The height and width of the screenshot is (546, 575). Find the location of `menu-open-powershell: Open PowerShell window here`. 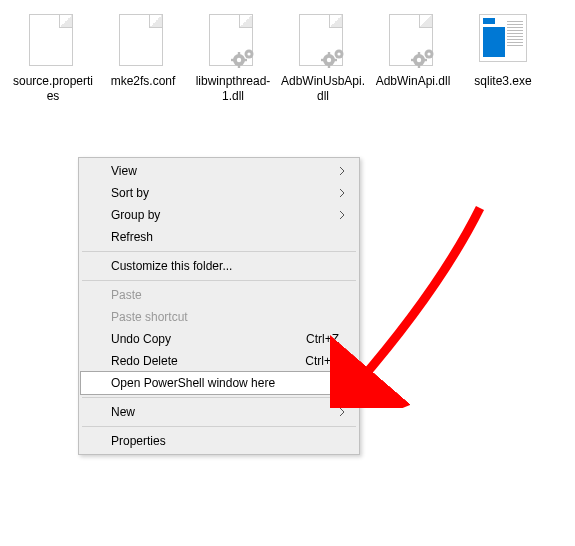

menu-open-powershell: Open PowerShell window here is located at coordinates (219, 383).